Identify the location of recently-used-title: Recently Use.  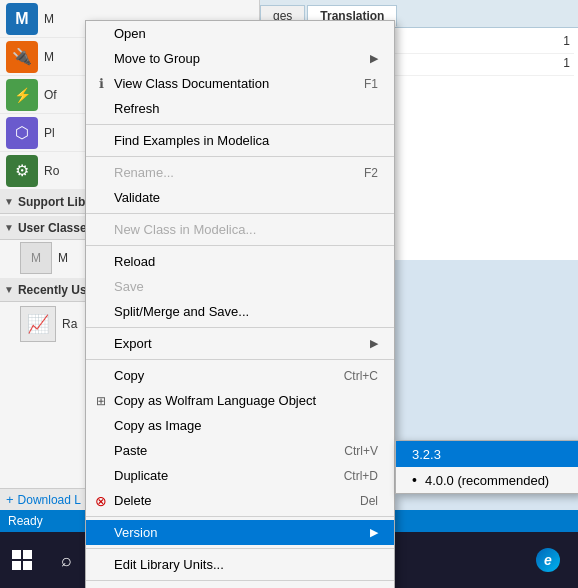
(56, 290).